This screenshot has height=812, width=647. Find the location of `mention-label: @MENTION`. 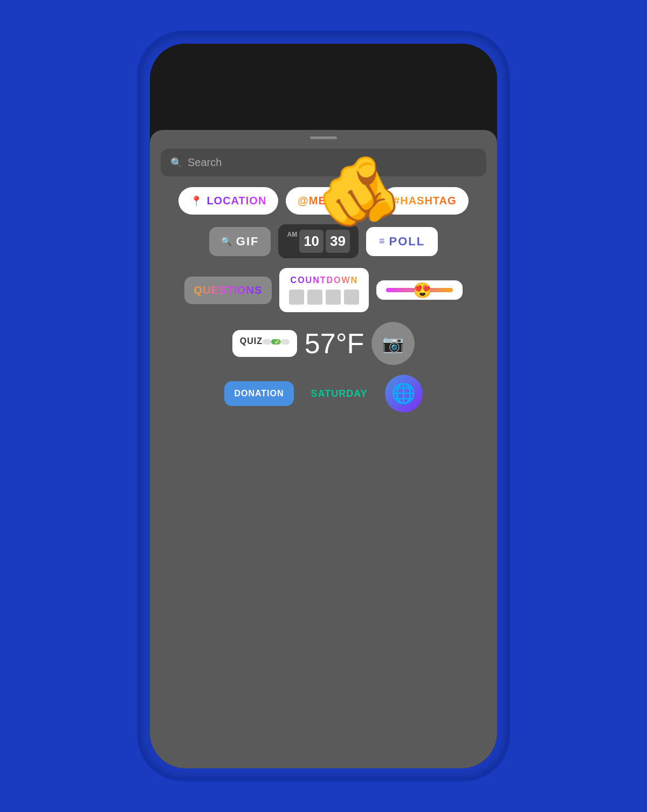

mention-label: @MENTION is located at coordinates (330, 201).